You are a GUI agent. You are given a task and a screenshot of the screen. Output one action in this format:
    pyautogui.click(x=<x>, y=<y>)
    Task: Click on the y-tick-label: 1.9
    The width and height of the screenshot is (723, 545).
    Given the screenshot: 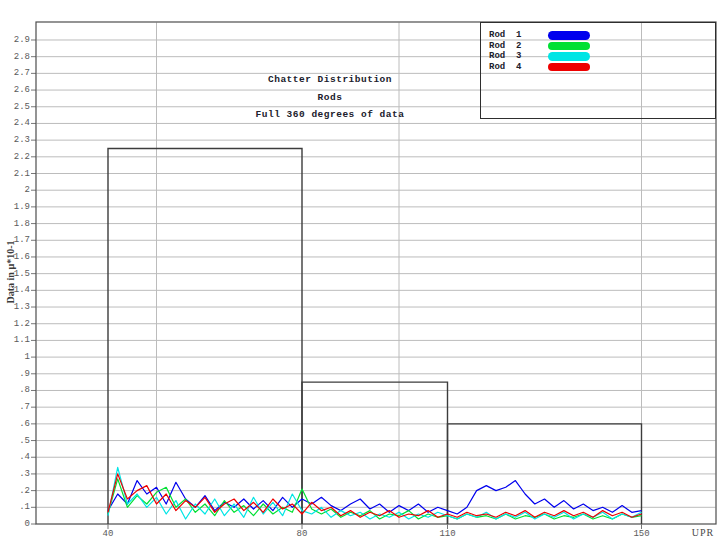 What is the action you would take?
    pyautogui.click(x=16, y=207)
    